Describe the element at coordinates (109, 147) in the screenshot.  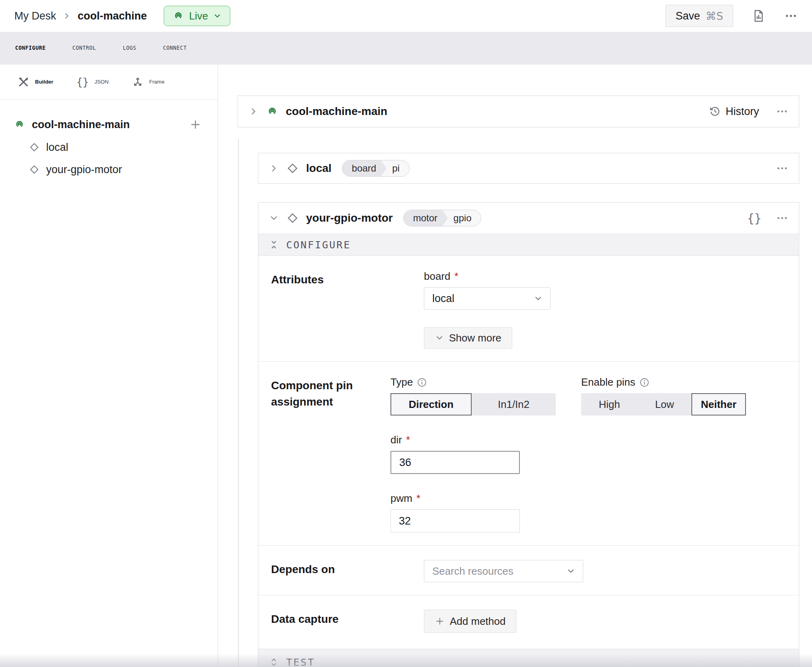
I see `tree-item-local: local` at that location.